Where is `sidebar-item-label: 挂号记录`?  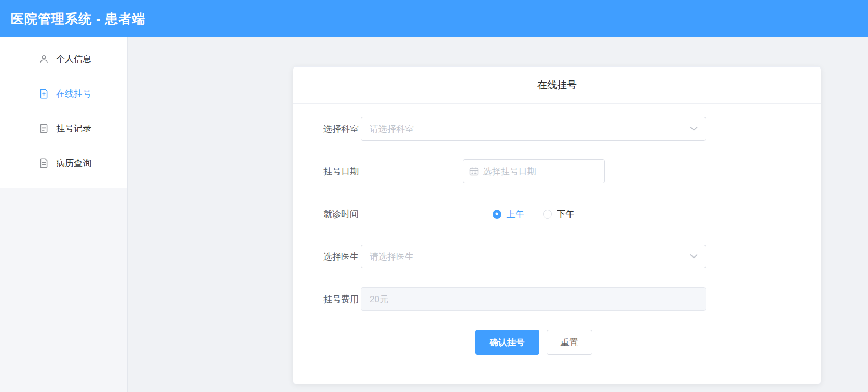
sidebar-item-label: 挂号记录 is located at coordinates (74, 129).